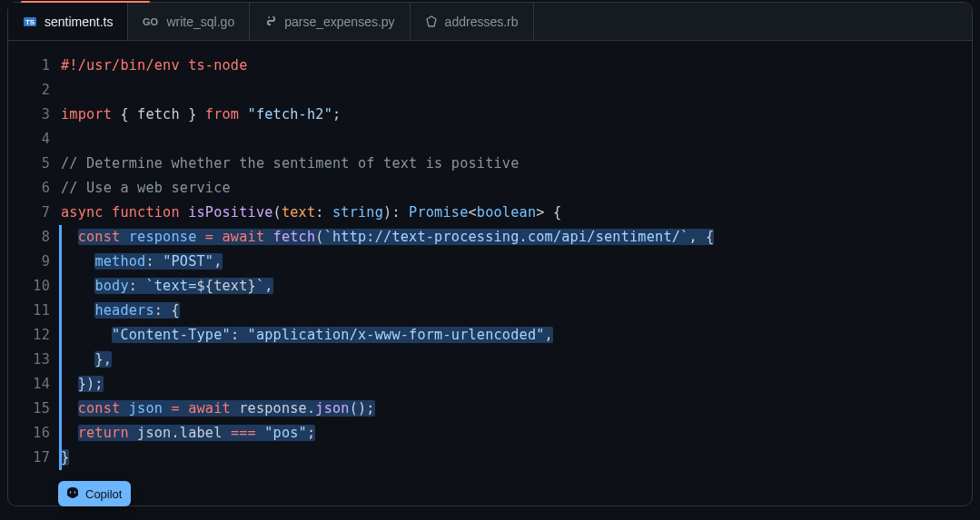  What do you see at coordinates (29, 163) in the screenshot?
I see `line-number: 5` at bounding box center [29, 163].